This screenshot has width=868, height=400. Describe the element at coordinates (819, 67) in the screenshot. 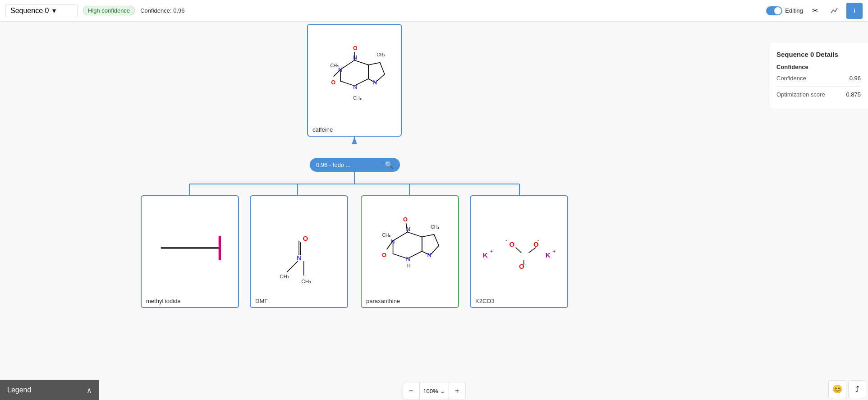

I see `details-section-title: Confidence` at that location.